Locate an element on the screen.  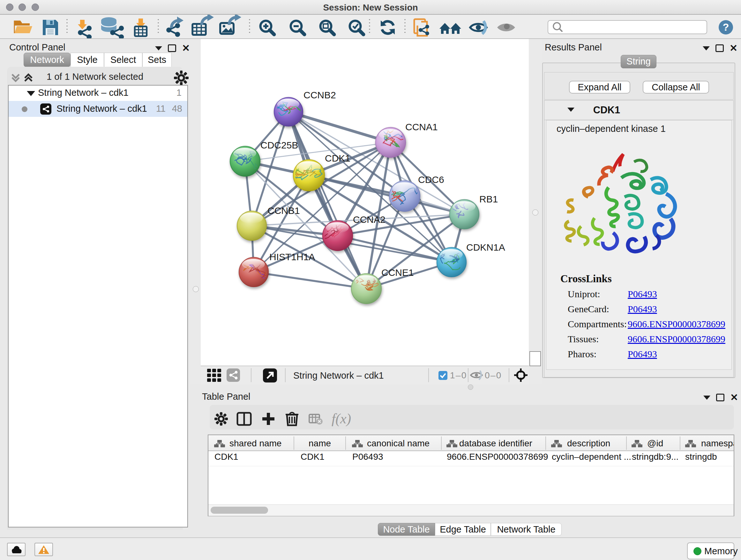
svg-text: CDKN1A is located at coordinates (486, 247).